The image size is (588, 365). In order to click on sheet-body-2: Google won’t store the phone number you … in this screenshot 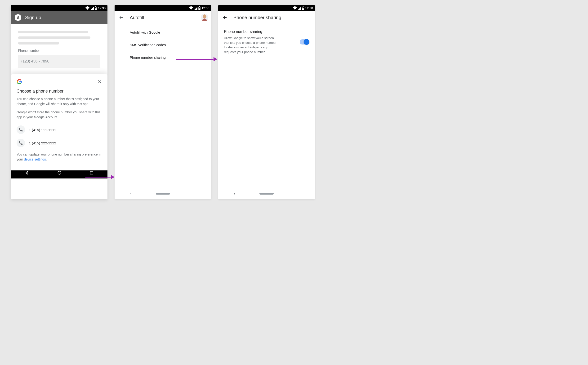, I will do `click(59, 115)`.